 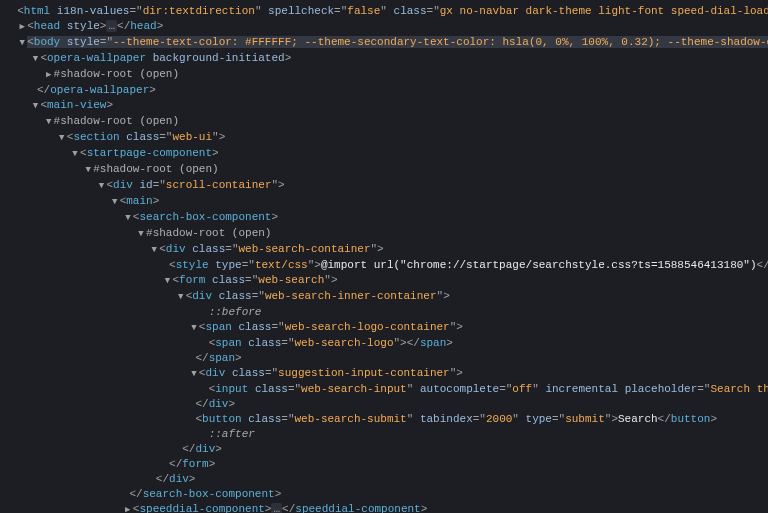 I want to click on dom-node-scroll-container: ▼<div id="scroll-container">, so click(x=384, y=186).